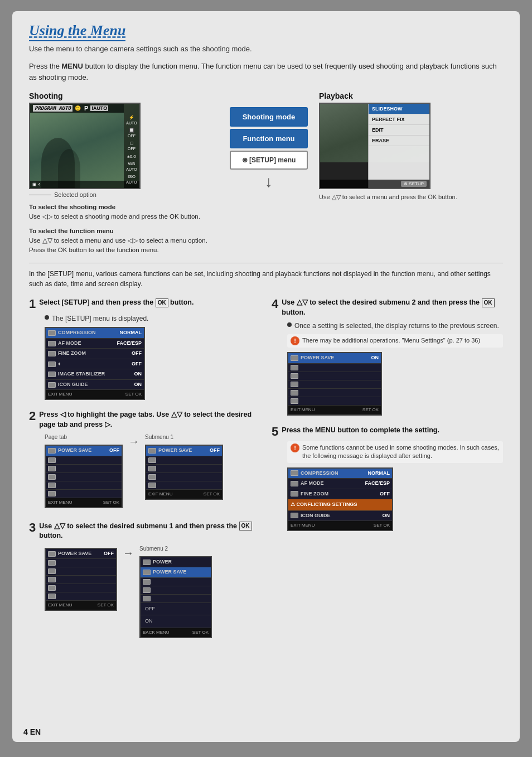 This screenshot has height=757, width=532. Describe the element at coordinates (132, 189) in the screenshot. I see `size-icon: 14M` at that location.